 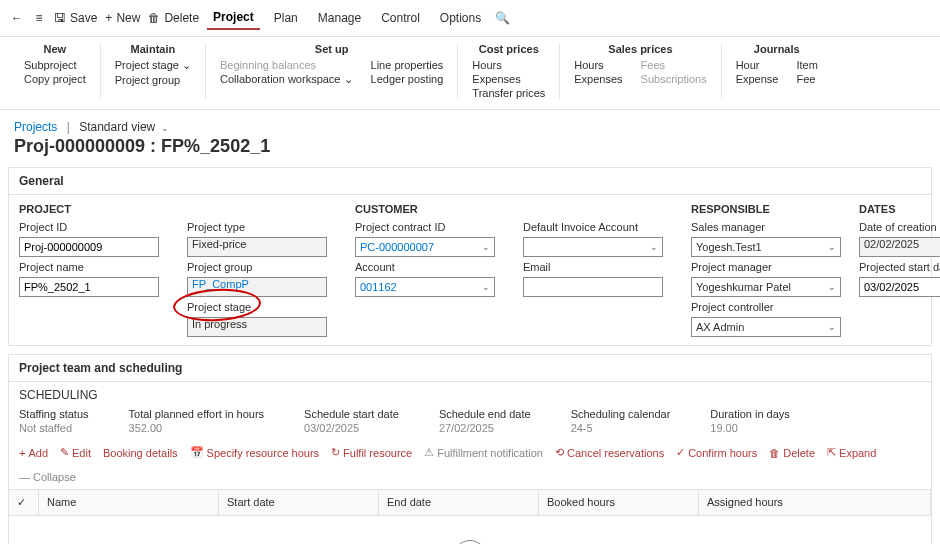 What do you see at coordinates (55, 79) in the screenshot?
I see `ribbon-copy-project: Copy project` at bounding box center [55, 79].